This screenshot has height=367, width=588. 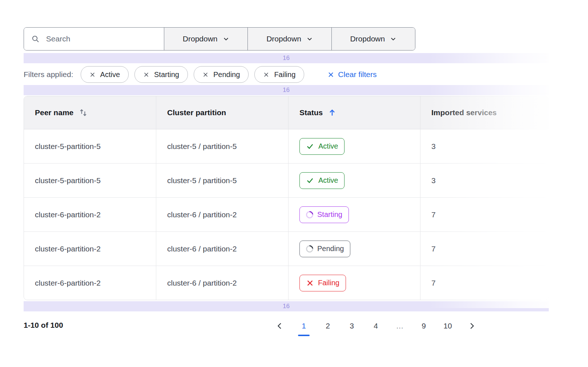 What do you see at coordinates (222, 113) in the screenshot?
I see `column-header-cluster-partition: Cluster partition` at bounding box center [222, 113].